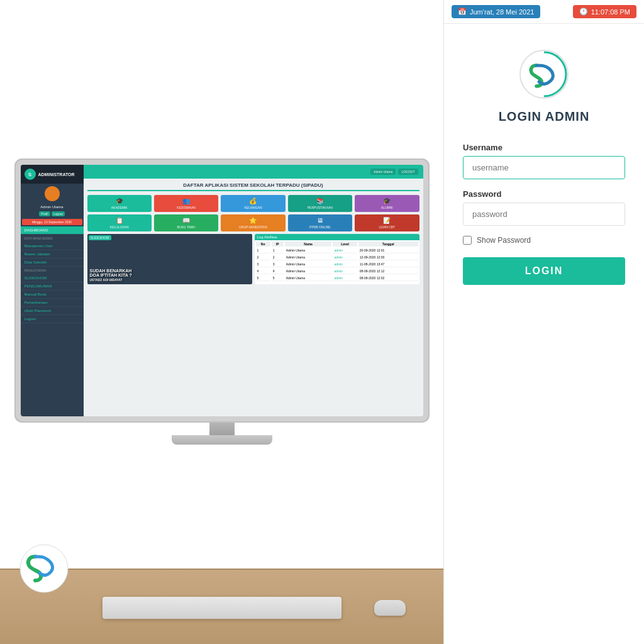 This screenshot has height=644, width=644. Describe the element at coordinates (462, 11) in the screenshot. I see `calendar-icon: 📅` at that location.